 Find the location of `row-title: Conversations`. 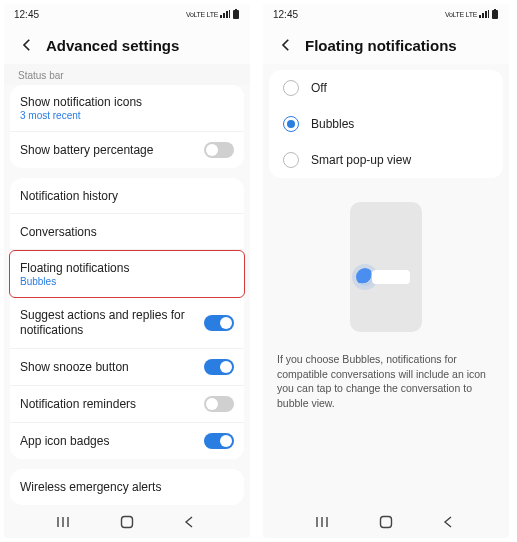

row-title: Conversations is located at coordinates (58, 232).